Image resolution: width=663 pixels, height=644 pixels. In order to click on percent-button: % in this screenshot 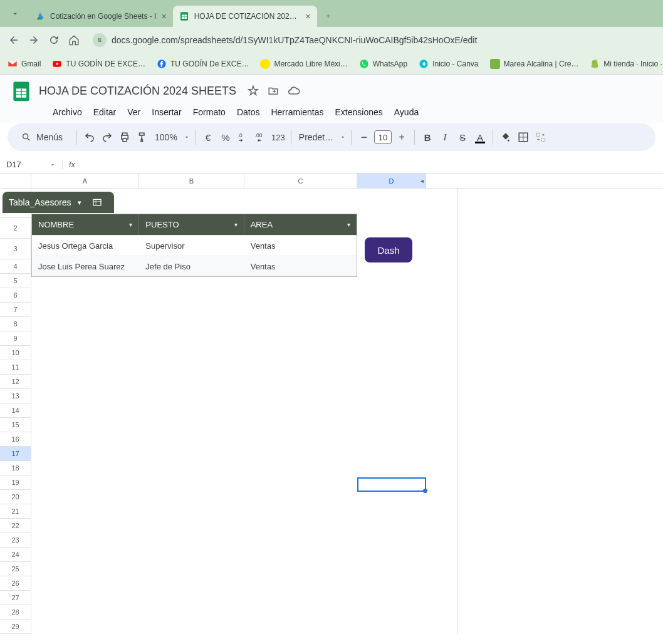, I will do `click(226, 137)`.